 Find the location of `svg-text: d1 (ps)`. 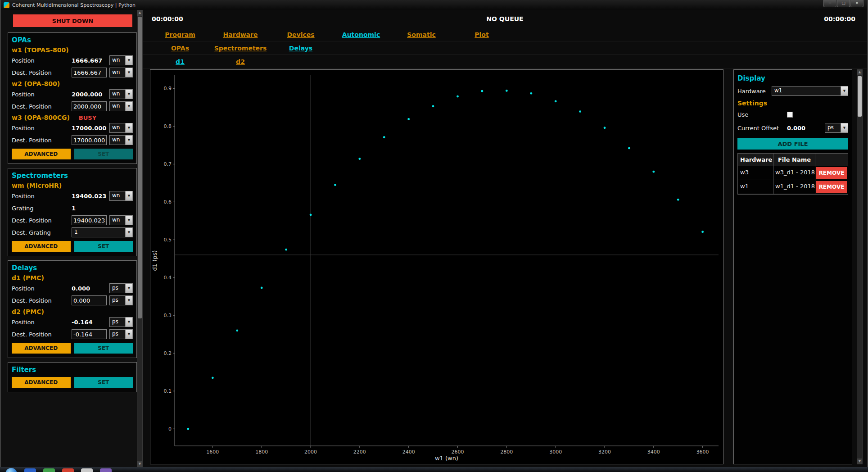

svg-text: d1 (ps) is located at coordinates (155, 261).